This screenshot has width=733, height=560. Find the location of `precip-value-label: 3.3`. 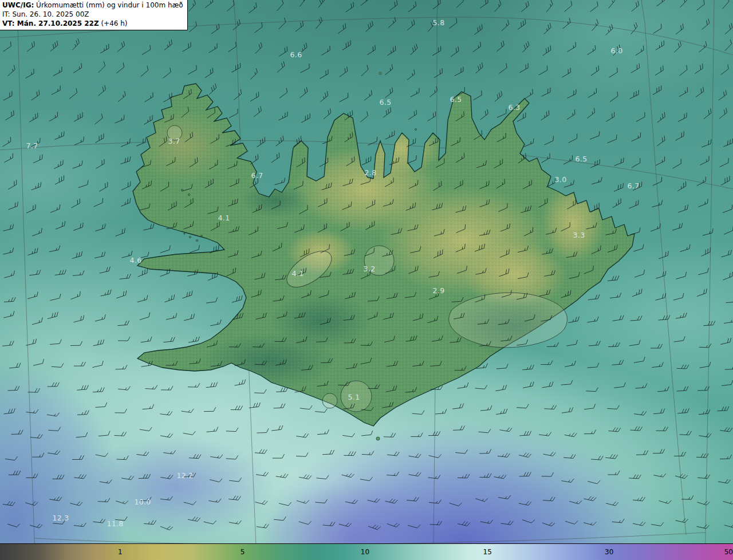

precip-value-label: 3.3 is located at coordinates (580, 235).